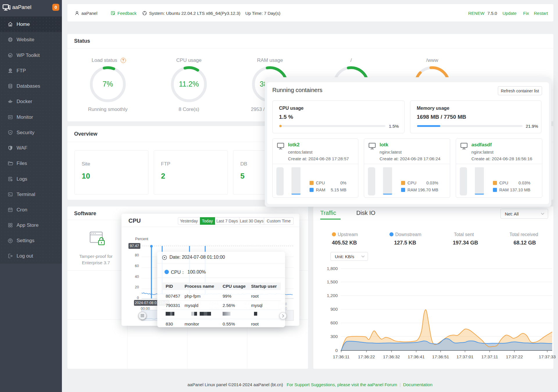 This screenshot has width=558, height=392. Describe the element at coordinates (334, 323) in the screenshot. I see `svg-text: 600` at that location.